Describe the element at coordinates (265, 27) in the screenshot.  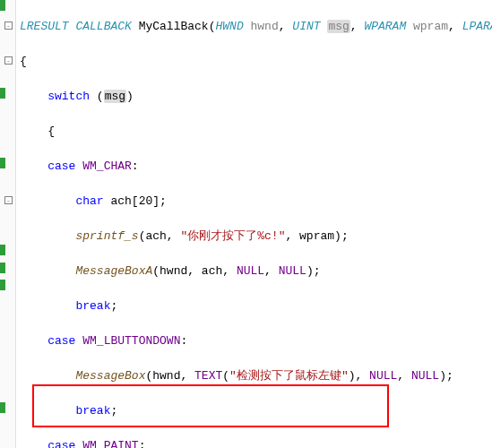
I see `param: hwnd` at that location.